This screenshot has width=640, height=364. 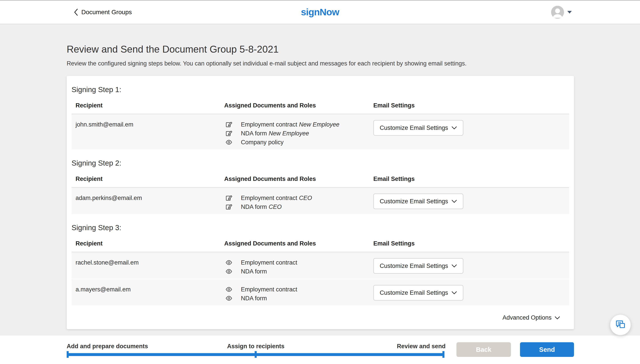 I want to click on table-row: john.smith@email.em Employment contractN…, so click(x=320, y=132).